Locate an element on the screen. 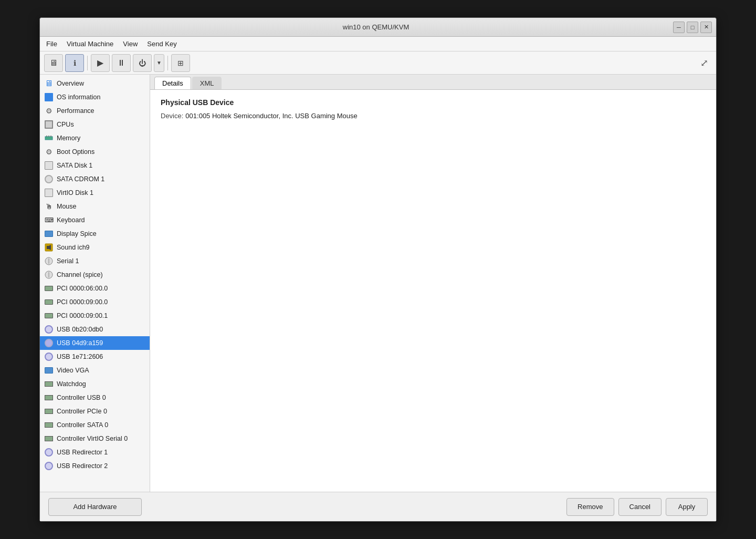 This screenshot has width=756, height=539. menu-view: View is located at coordinates (130, 44).